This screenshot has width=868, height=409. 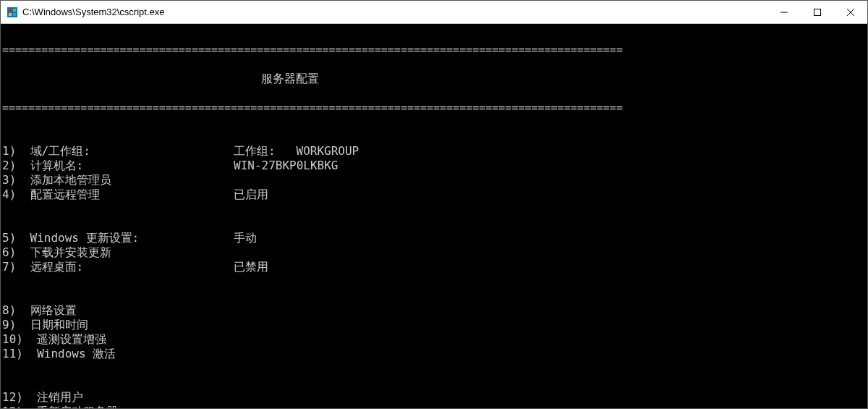 I want to click on menu-item-label: 7) 远程桌面:, so click(x=118, y=267).